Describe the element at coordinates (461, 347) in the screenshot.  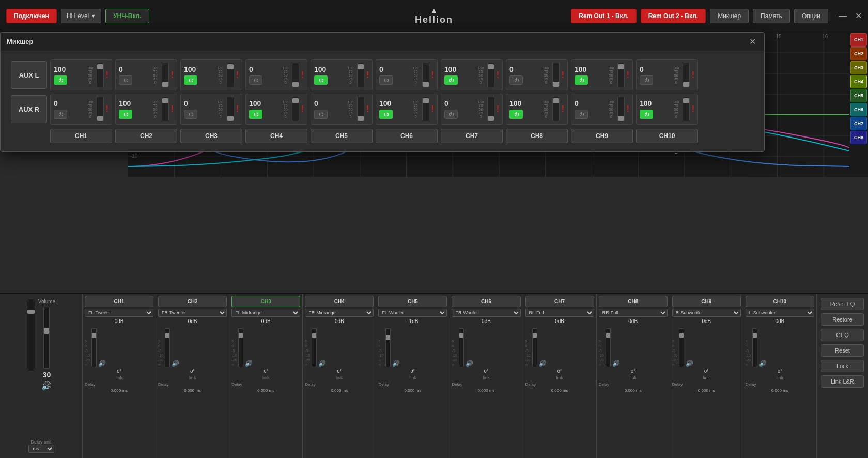
I see `bottom-ch6-fader` at that location.